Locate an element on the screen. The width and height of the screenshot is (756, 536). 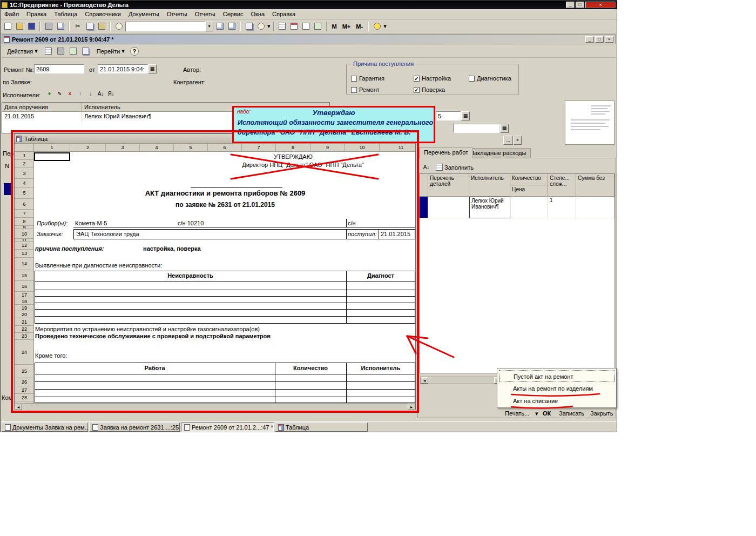
toolbar-search-input is located at coordinates (165, 26).